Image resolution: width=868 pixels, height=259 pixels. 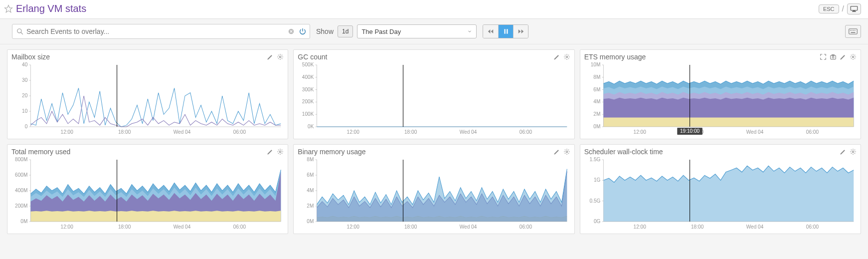 I want to click on svg-text: 200M, so click(x=21, y=206).